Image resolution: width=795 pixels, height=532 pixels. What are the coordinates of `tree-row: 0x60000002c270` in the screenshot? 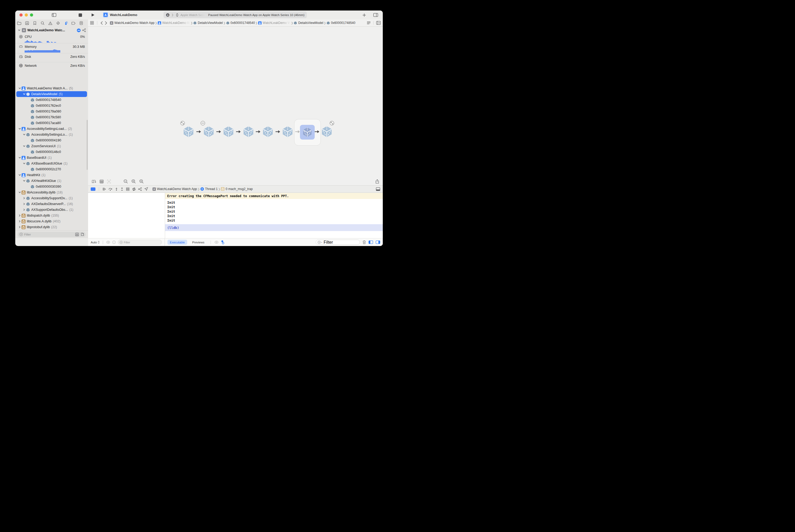 It's located at (52, 169).